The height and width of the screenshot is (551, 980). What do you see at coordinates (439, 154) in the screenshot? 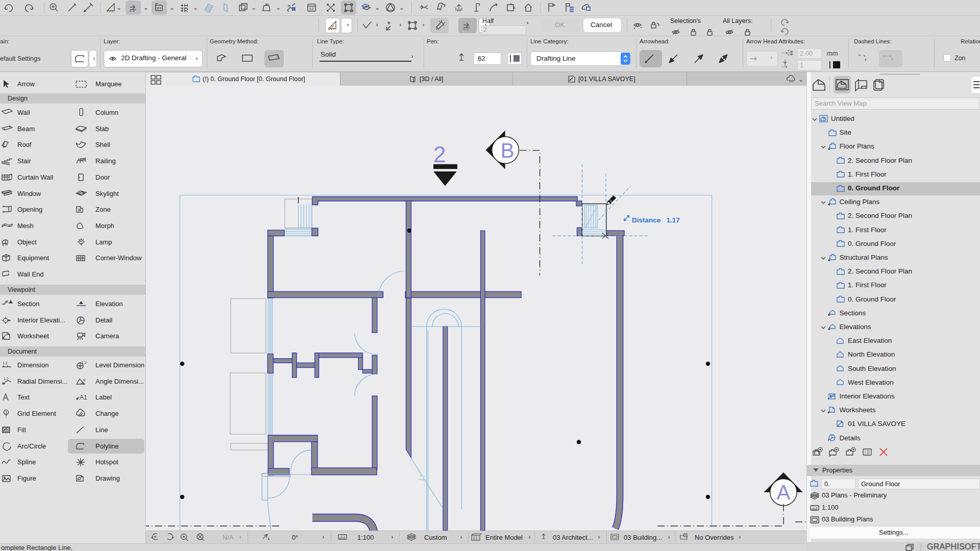
I see `svg-text: 2` at bounding box center [439, 154].